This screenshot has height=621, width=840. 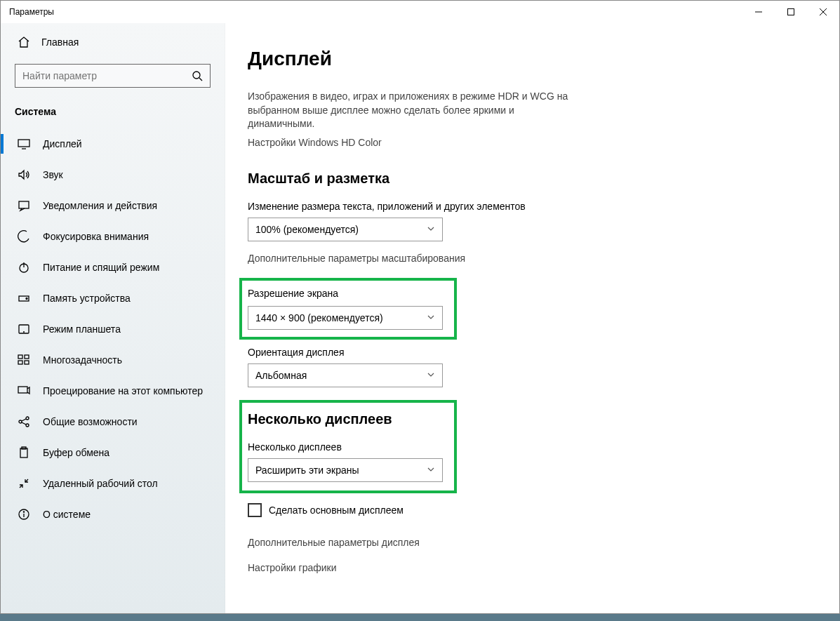 I want to click on nav-item-power: Питание и спящий режим, so click(x=112, y=267).